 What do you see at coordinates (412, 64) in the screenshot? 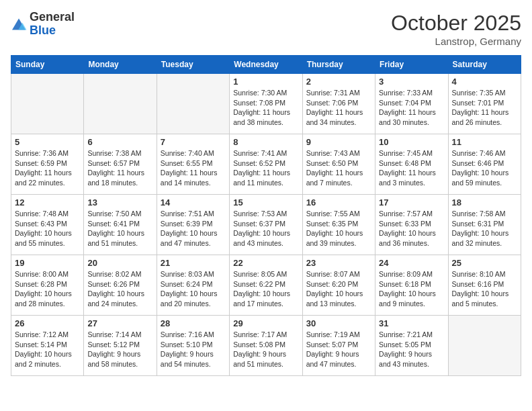
I see `weekday-header: Friday` at bounding box center [412, 64].